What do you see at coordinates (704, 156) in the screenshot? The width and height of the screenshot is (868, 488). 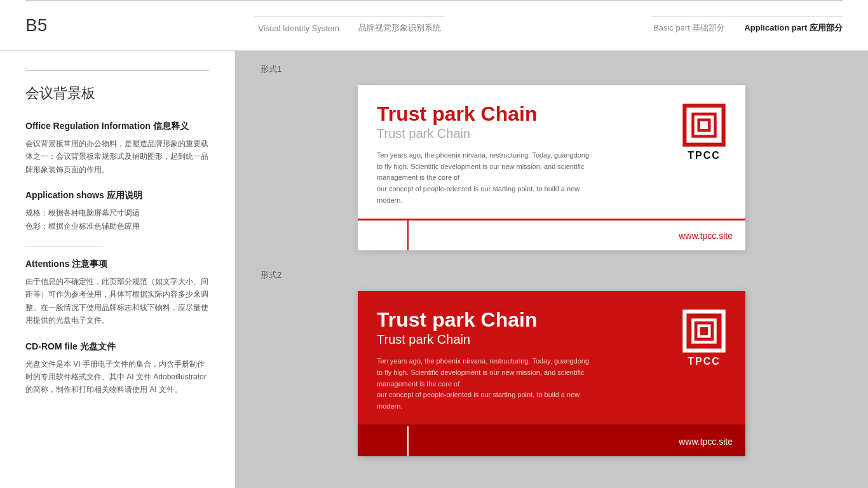 I see `card-white-logo-text: TPCC` at bounding box center [704, 156].